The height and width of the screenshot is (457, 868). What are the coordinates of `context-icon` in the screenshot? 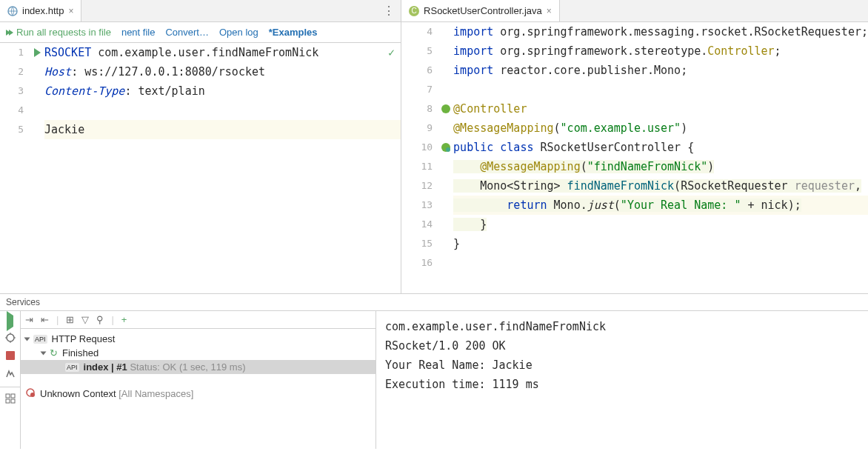 It's located at (30, 394).